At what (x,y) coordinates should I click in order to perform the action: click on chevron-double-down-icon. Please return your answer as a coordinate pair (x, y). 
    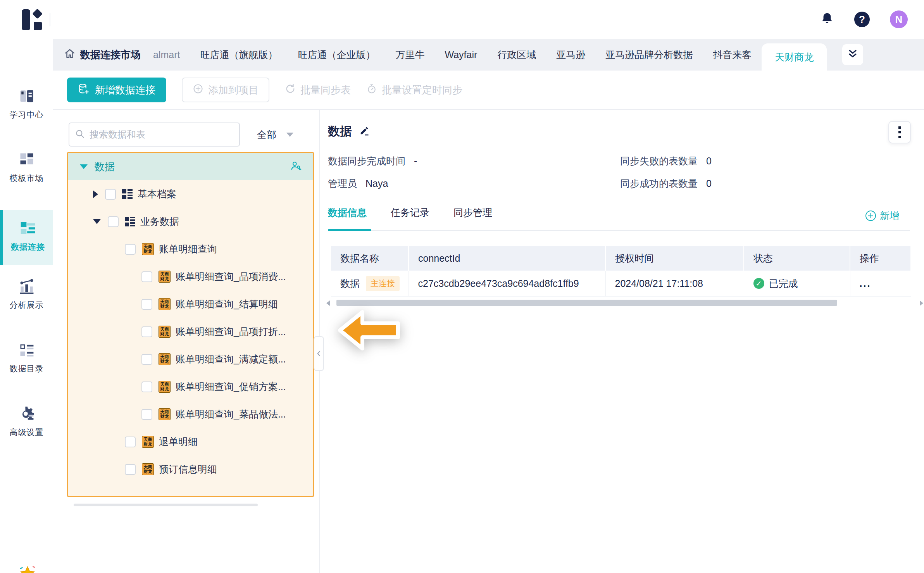
    Looking at the image, I should click on (853, 55).